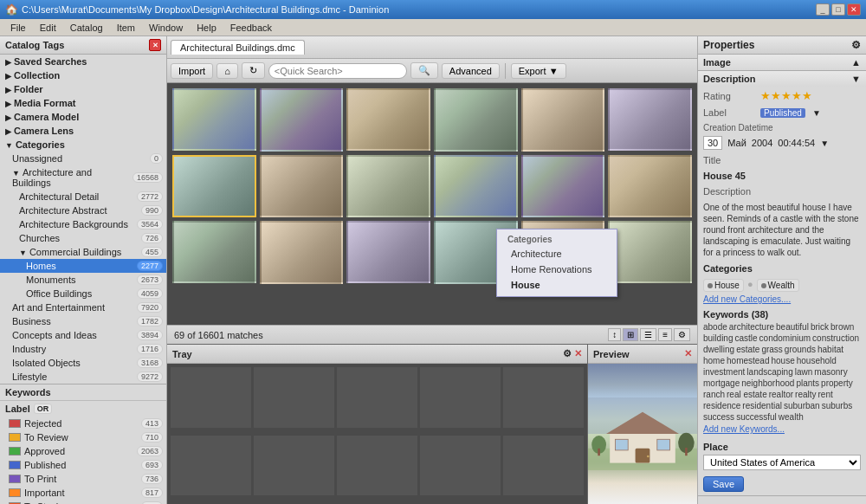  I want to click on kw-suburban: suburban, so click(802, 405).